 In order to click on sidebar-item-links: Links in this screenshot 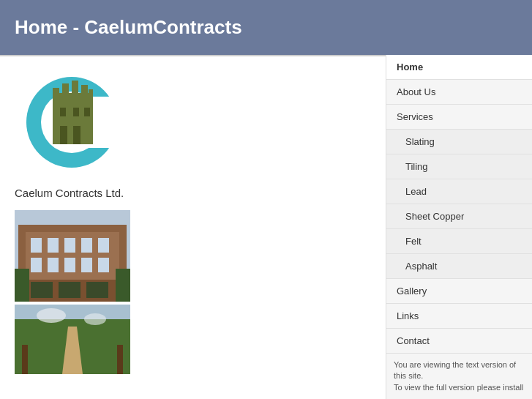, I will do `click(460, 316)`.